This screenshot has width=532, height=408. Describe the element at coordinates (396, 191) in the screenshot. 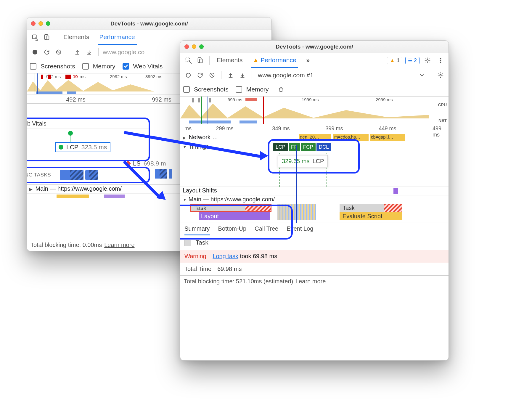

I see `layout-shift-block` at that location.